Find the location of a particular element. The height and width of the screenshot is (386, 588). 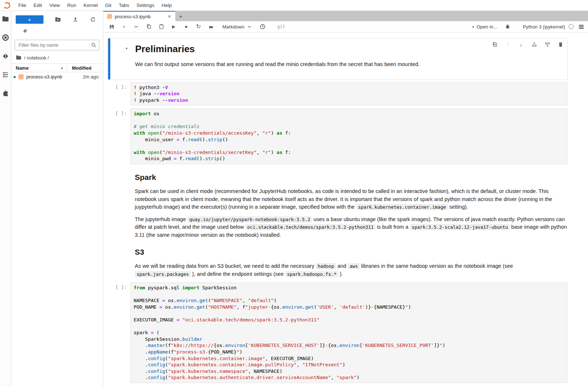

file-name: process-s3.ipynb is located at coordinates (44, 77).